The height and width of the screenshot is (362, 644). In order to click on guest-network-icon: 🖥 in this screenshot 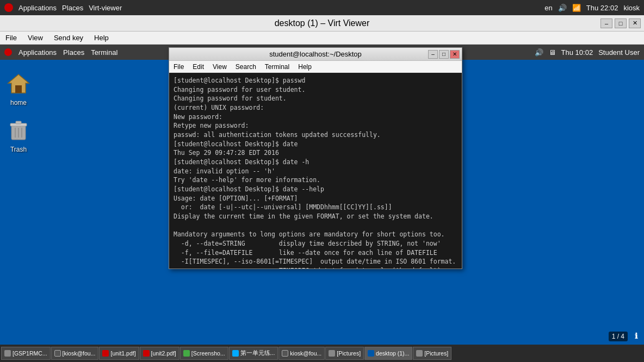, I will do `click(553, 52)`.